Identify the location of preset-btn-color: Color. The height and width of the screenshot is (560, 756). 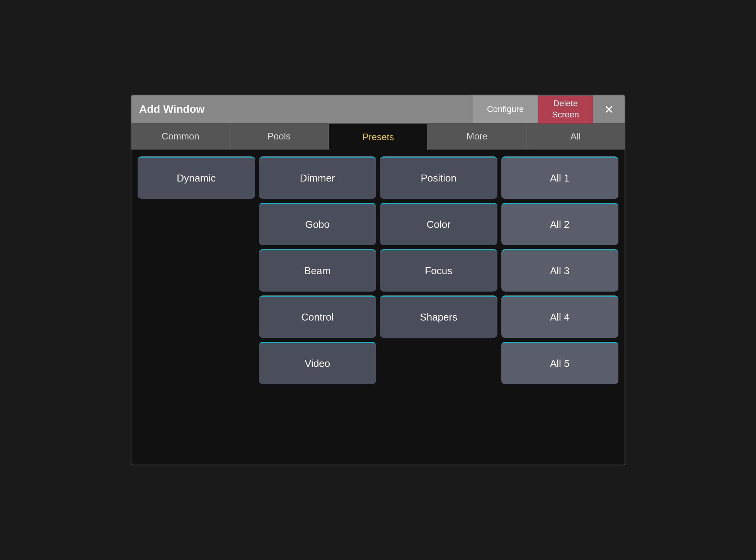
(439, 224).